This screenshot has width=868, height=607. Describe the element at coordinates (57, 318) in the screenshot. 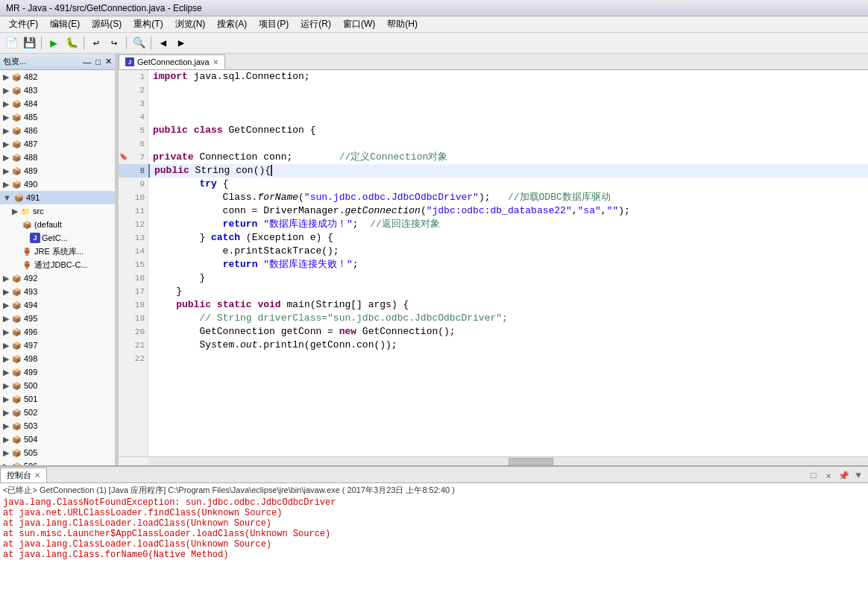

I see `sidebar-item: ▶📦495` at that location.